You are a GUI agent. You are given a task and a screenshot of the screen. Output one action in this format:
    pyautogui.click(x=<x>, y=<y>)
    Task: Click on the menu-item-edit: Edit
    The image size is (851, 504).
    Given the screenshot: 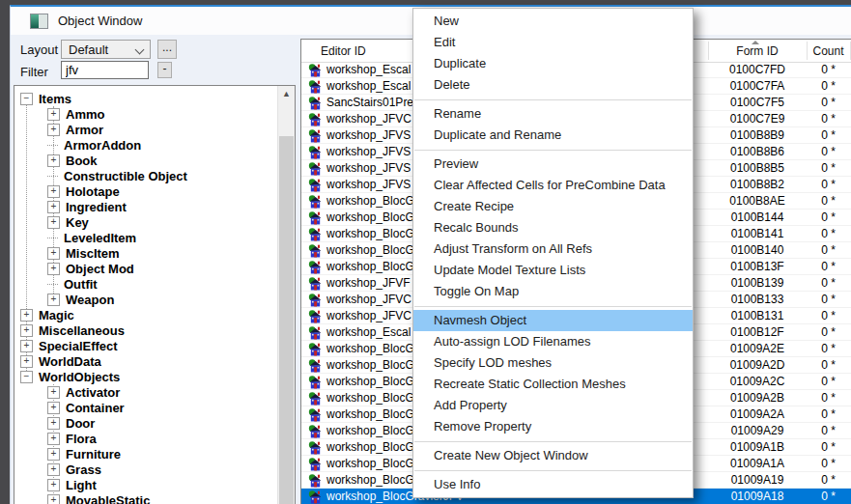 What is the action you would take?
    pyautogui.click(x=553, y=42)
    